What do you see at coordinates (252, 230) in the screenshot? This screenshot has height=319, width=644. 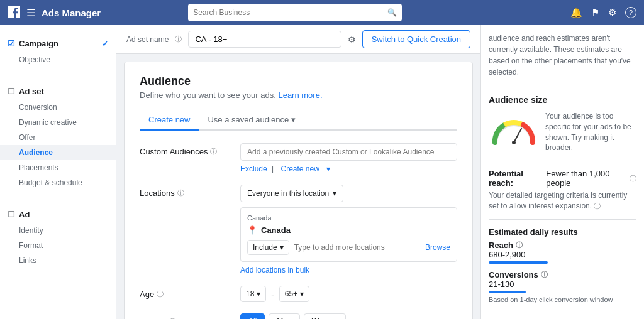 I see `location-pin-icon: 📍` at bounding box center [252, 230].